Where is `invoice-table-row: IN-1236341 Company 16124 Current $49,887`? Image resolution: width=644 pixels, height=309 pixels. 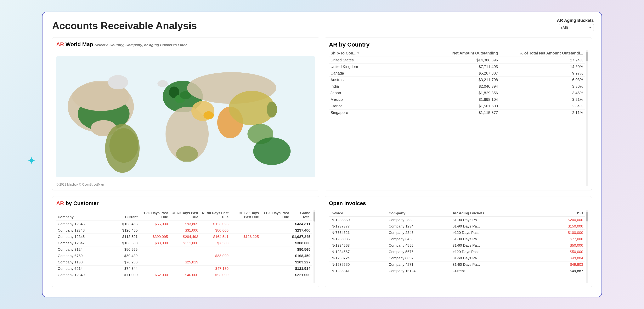
invoice-table-row: IN-1236341 Company 16124 Current $49,887 is located at coordinates (457, 271).